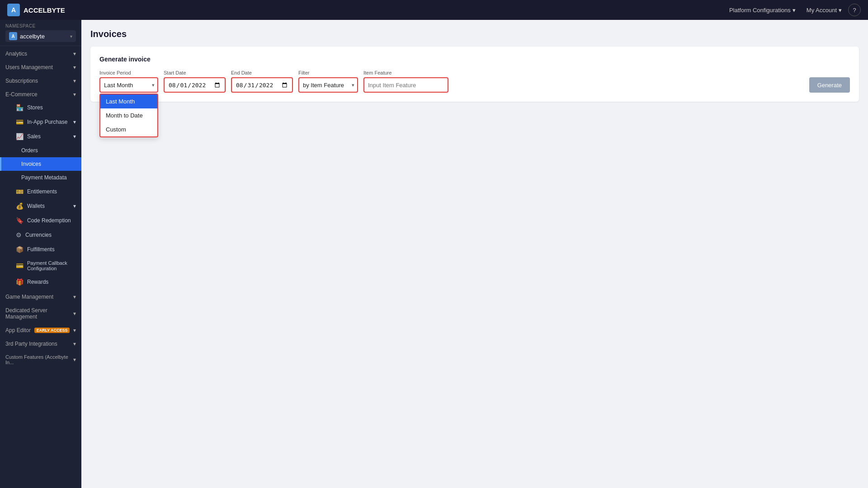  I want to click on dropdown-item-custom: Custom, so click(129, 129).